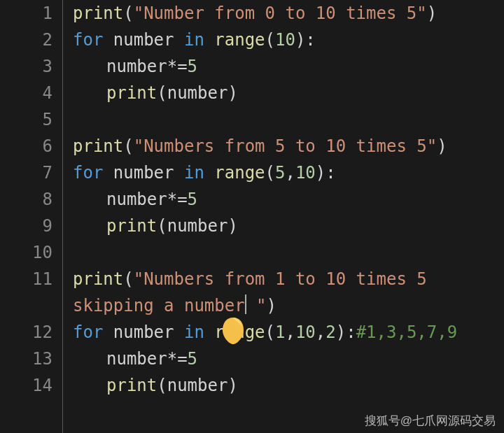  I want to click on line-number: 3, so click(27, 66).